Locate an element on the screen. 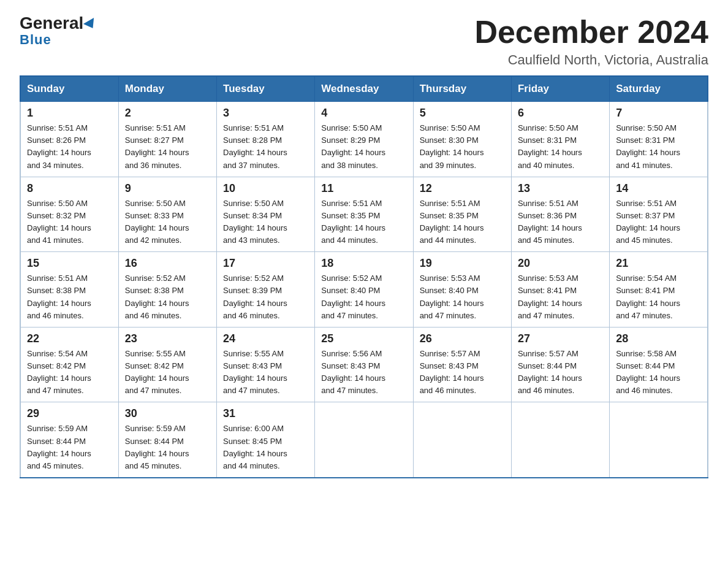 This screenshot has height=563, width=728. day-number: 12 is located at coordinates (462, 189).